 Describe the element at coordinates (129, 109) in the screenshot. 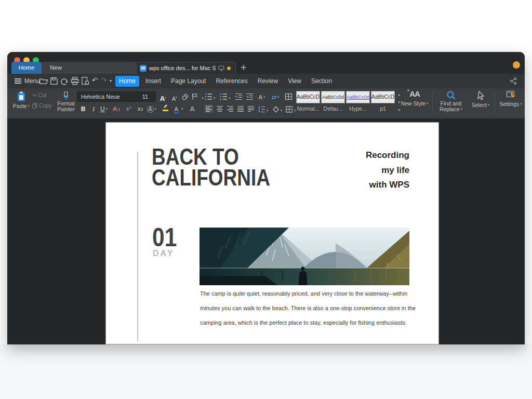

I see `superscript-button: x²` at that location.